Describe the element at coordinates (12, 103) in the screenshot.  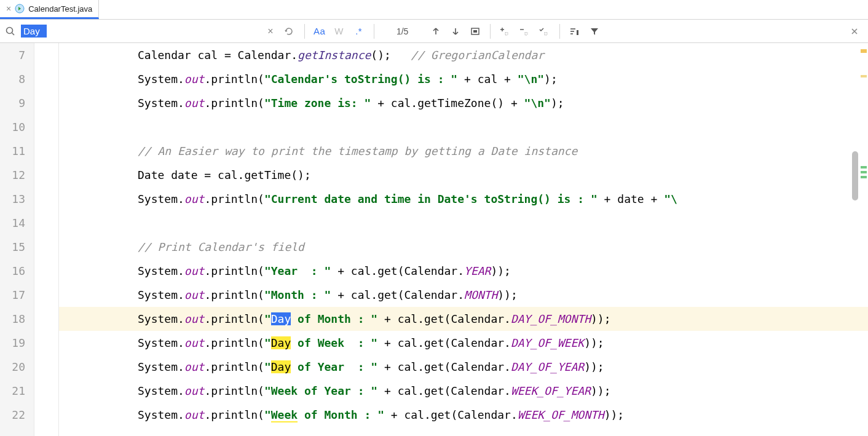
I see `line-number: 9` at that location.